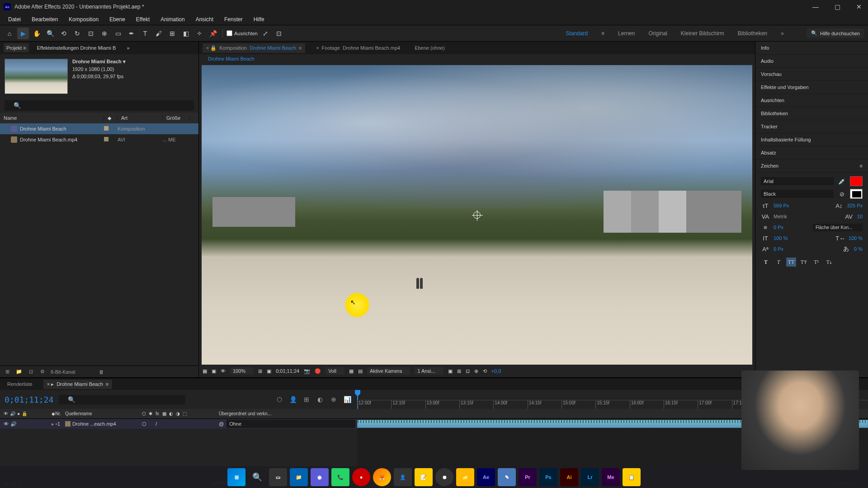 The height and width of the screenshot is (488, 868). I want to click on sw-adj-icon: ◑, so click(179, 414).